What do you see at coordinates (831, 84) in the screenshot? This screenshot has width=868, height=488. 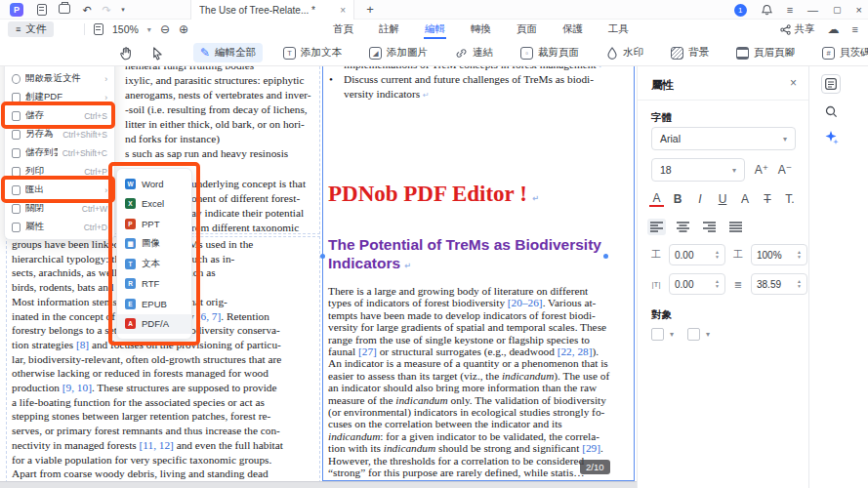 I see `properties-panel-toggle-icon` at bounding box center [831, 84].